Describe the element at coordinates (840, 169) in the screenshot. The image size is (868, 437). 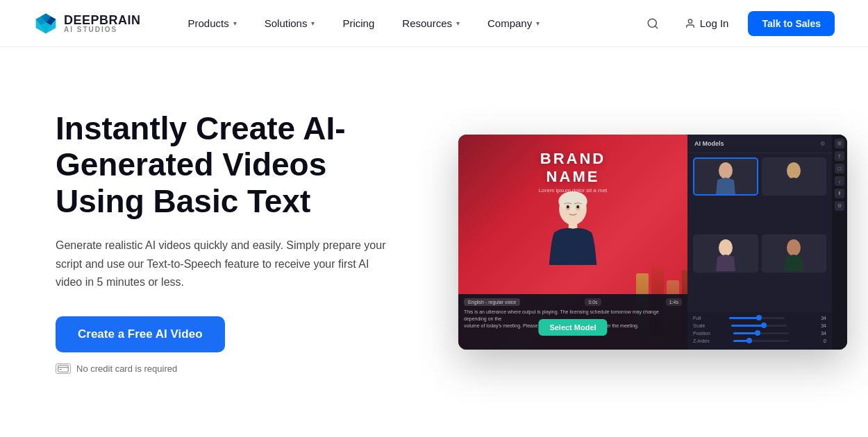
I see `toolbar-icon-3: ◻` at that location.